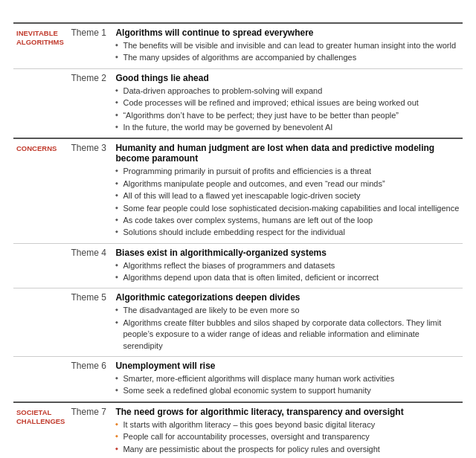 Image resolution: width=476 pixels, height=458 pixels. I want to click on bullet-item: Algorithms reflect the biases of program…, so click(287, 266).